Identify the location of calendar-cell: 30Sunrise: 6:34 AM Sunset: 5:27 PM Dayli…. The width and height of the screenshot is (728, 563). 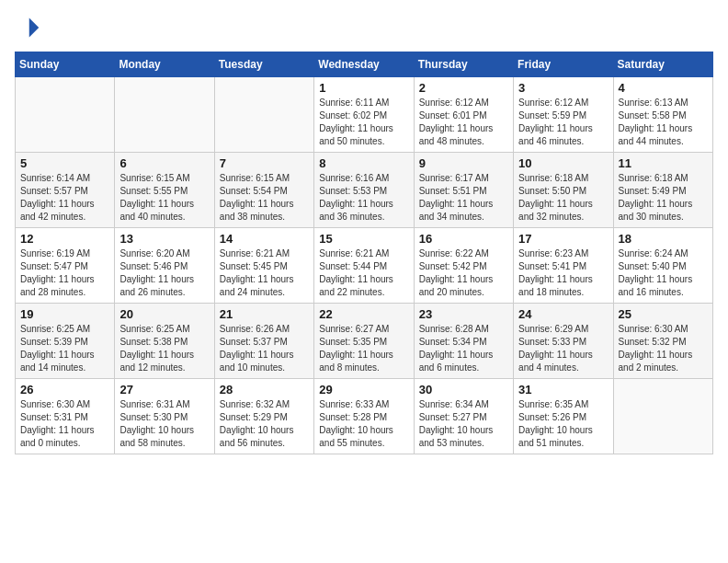
(463, 417).